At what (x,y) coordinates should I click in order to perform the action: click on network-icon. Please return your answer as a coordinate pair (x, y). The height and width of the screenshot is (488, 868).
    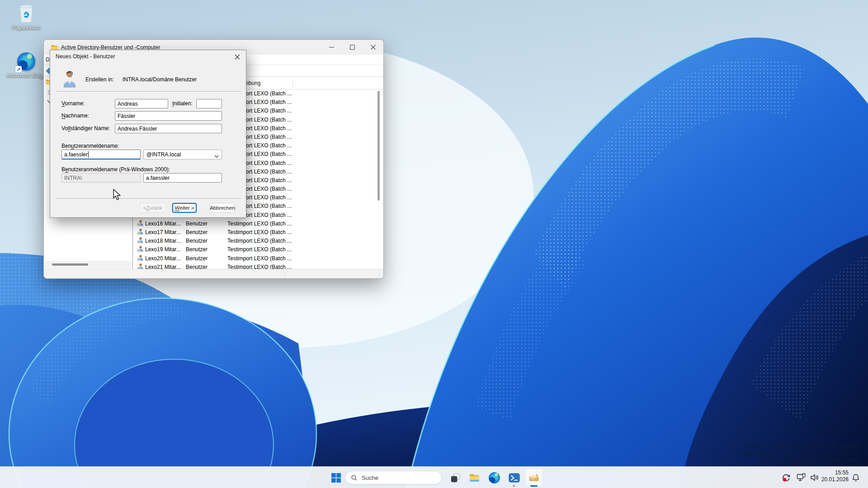
    Looking at the image, I should click on (801, 479).